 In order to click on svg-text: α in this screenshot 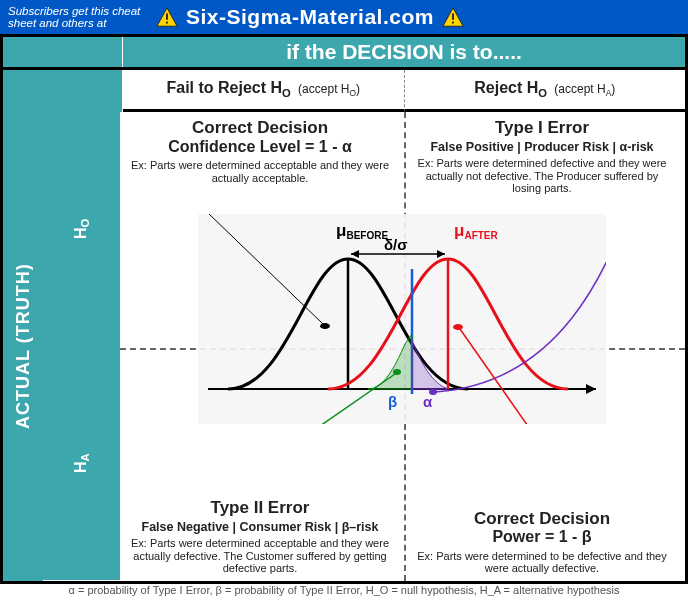, I will do `click(428, 402)`.